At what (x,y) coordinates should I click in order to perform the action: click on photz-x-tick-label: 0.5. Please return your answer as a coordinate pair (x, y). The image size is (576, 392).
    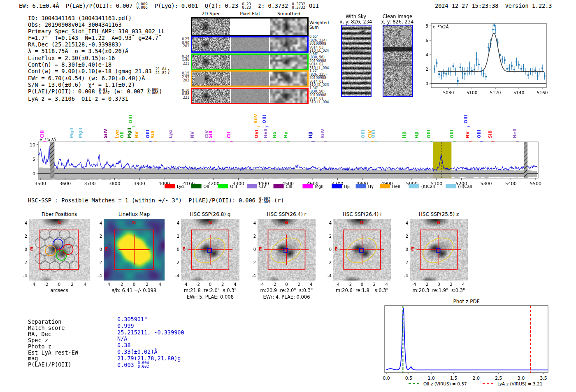
    Looking at the image, I should click on (409, 378).